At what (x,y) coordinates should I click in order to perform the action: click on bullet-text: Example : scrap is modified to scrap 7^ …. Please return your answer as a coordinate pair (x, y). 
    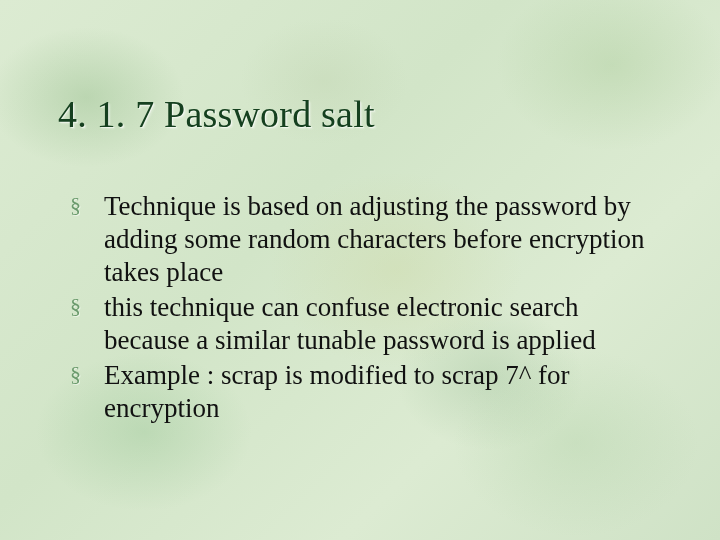
    Looking at the image, I should click on (337, 392).